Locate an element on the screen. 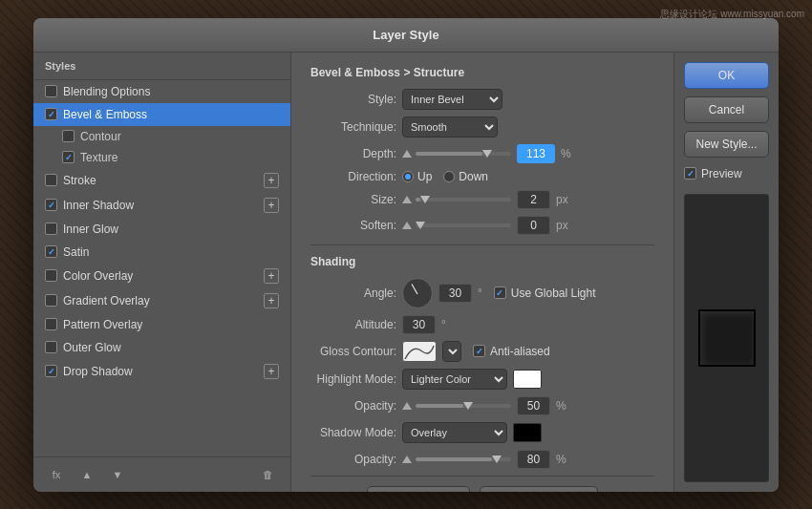  gradient-overlay-checkbox is located at coordinates (52, 300).